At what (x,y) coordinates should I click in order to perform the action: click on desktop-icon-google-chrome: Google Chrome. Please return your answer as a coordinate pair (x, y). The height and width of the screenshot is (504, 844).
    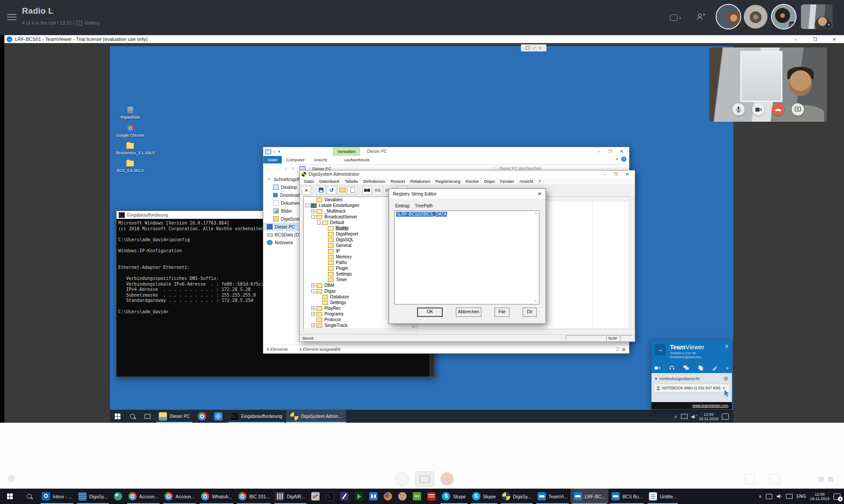
    Looking at the image, I should click on (130, 131).